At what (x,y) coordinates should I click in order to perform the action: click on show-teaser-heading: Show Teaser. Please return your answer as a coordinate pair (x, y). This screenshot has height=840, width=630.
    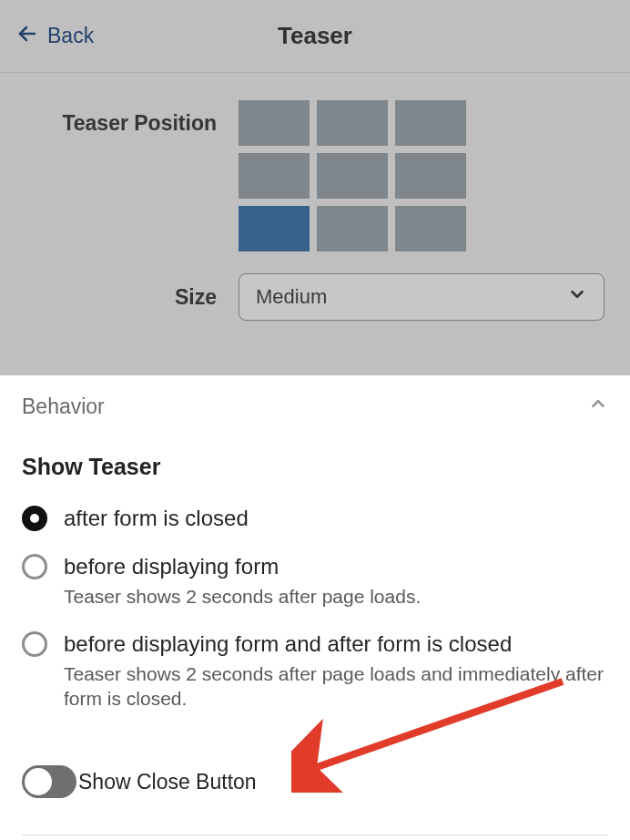
    Looking at the image, I should click on (315, 466).